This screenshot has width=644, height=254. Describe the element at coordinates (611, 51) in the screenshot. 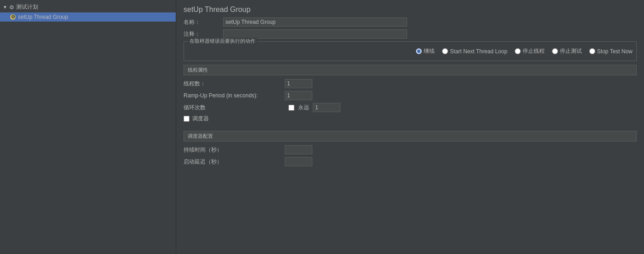

I see `radio-option-stop-test-now: Stop Test Now` at that location.